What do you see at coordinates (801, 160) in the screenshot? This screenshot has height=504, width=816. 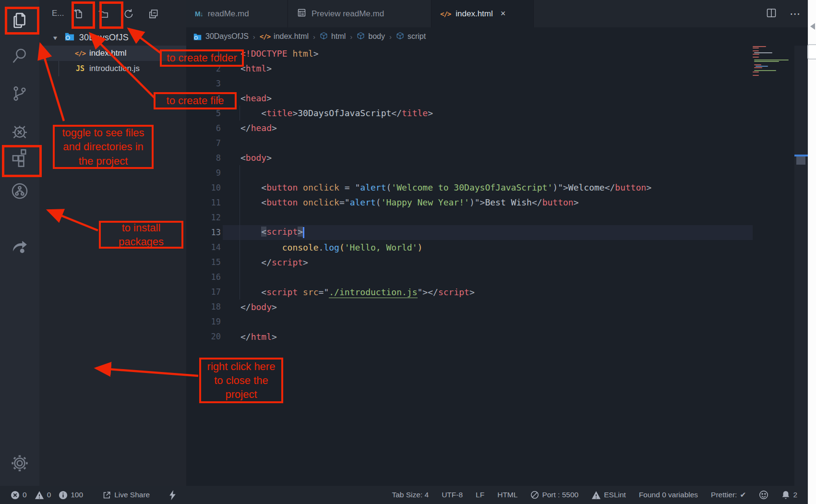 I see `scrollbar-thumb` at bounding box center [801, 160].